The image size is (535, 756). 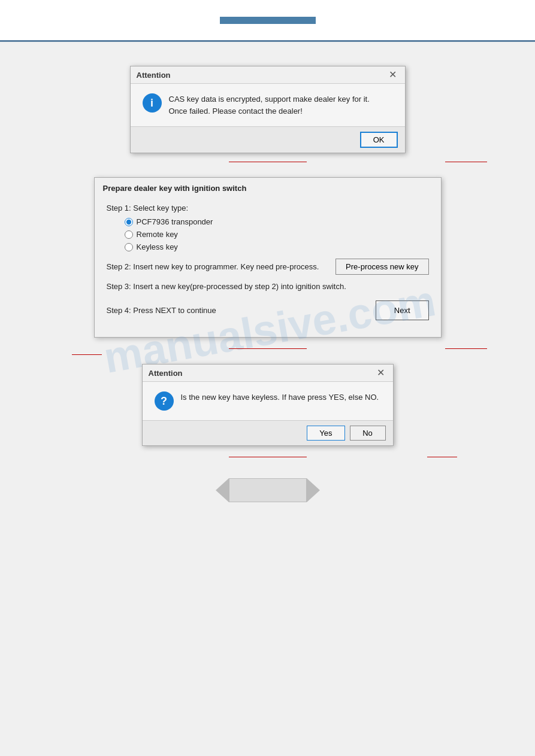 I want to click on dialog-1-footer: OK, so click(x=268, y=139).